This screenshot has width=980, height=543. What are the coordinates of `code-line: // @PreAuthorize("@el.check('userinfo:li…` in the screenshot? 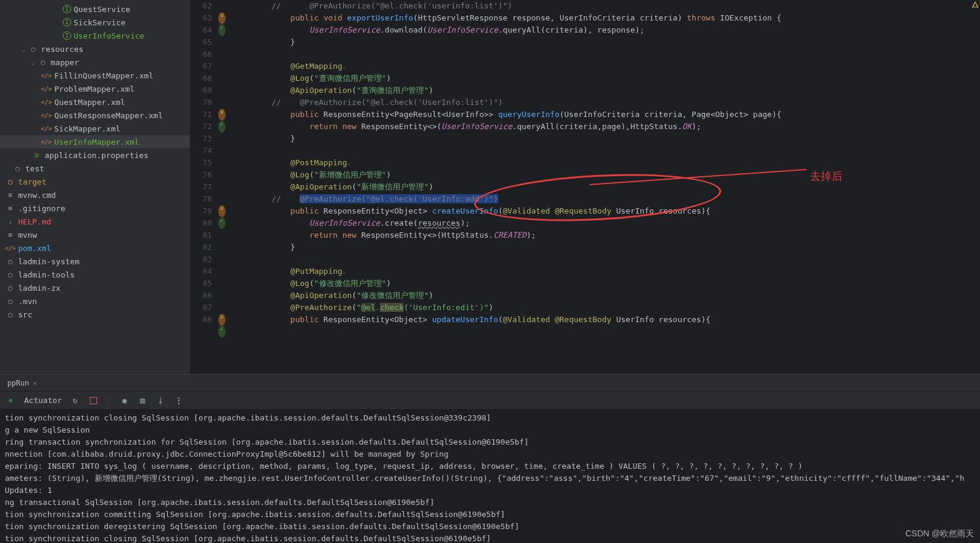 It's located at (607, 6).